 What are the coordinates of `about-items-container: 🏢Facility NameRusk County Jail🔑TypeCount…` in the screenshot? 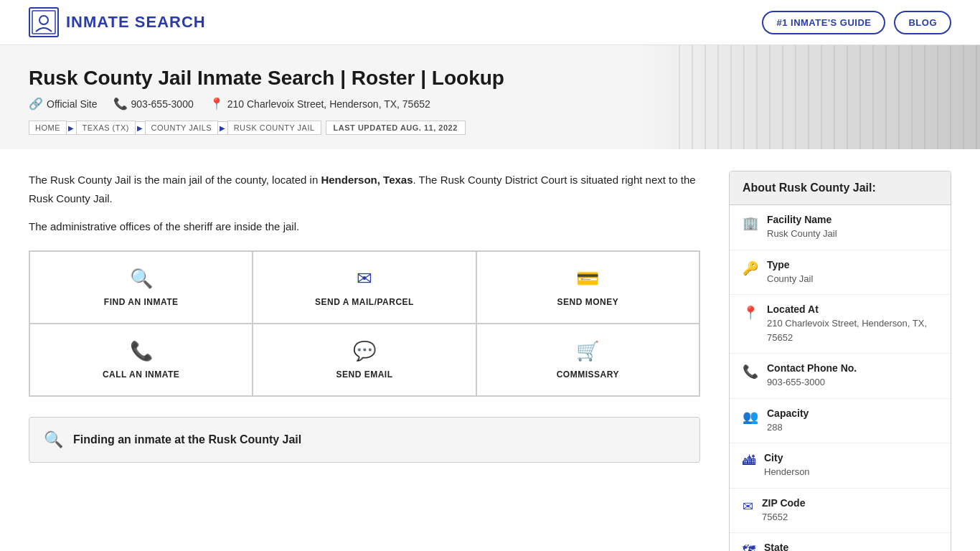 It's located at (840, 378).